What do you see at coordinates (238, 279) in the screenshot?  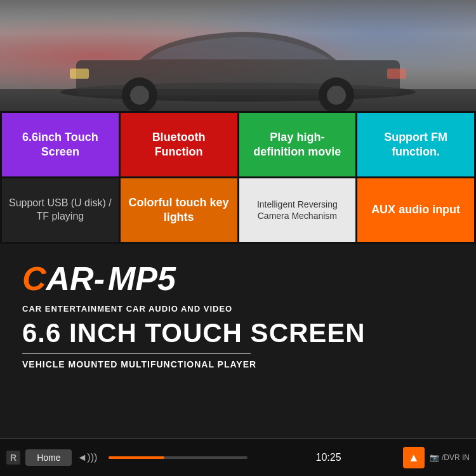 I see `brand-logo: CAR - MP5` at bounding box center [238, 279].